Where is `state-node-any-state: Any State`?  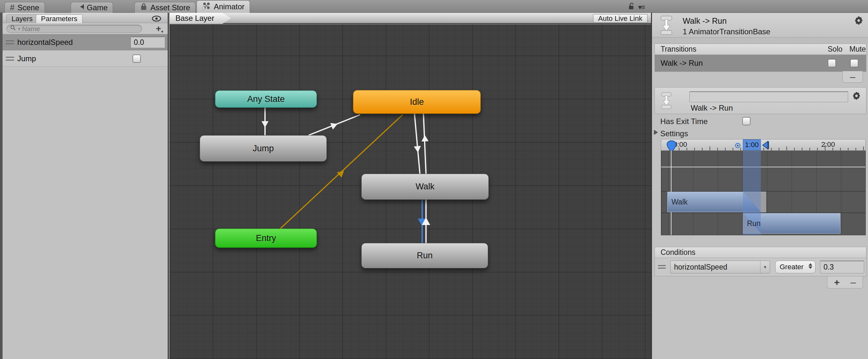
state-node-any-state: Any State is located at coordinates (266, 99).